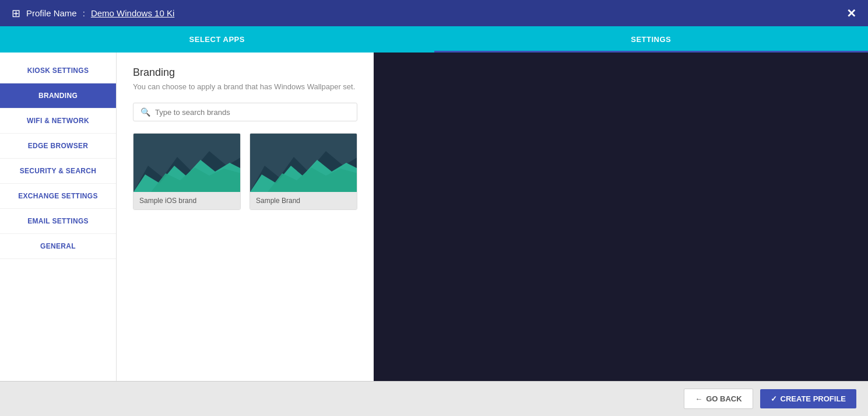  I want to click on page-subtitle: You can choose to apply a brand that has…, so click(245, 86).